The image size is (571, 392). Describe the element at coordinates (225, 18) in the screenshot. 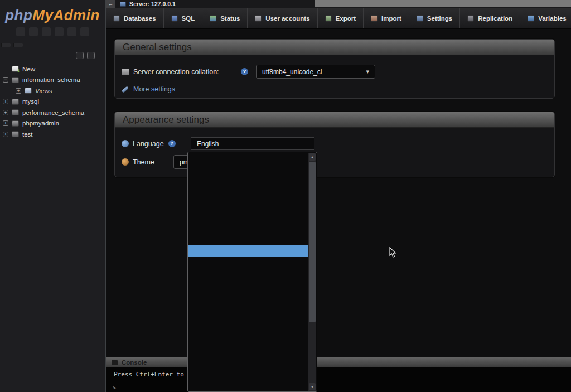

I see `tab-status: Status` at that location.